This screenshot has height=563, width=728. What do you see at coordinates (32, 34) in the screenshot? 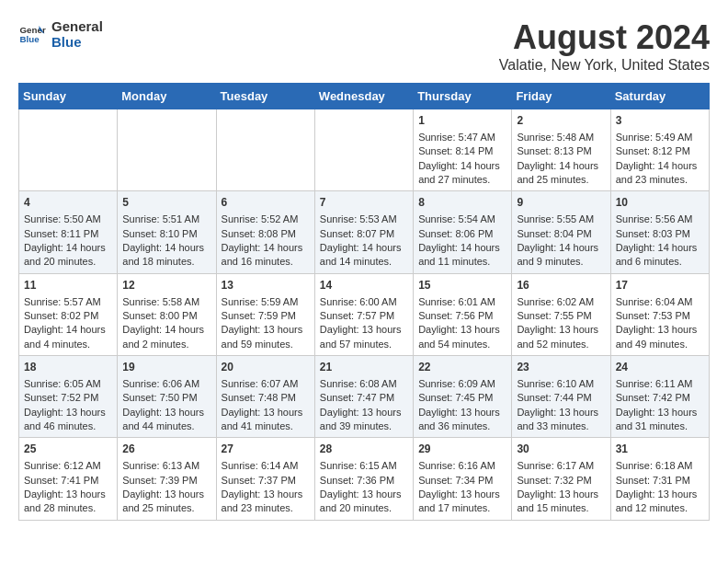
I see `logo-icon: General Blue` at bounding box center [32, 34].